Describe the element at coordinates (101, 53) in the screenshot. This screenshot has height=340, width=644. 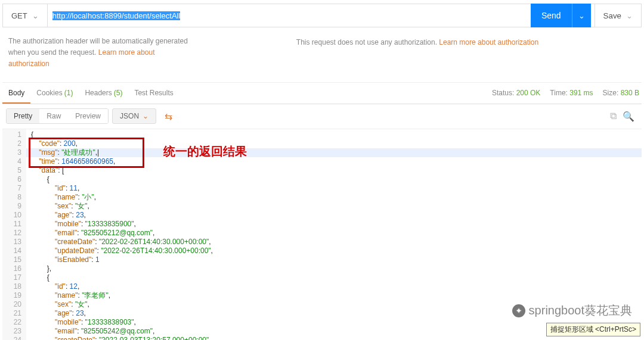
I see `auth-left-text: The authorization header will be automat…` at that location.